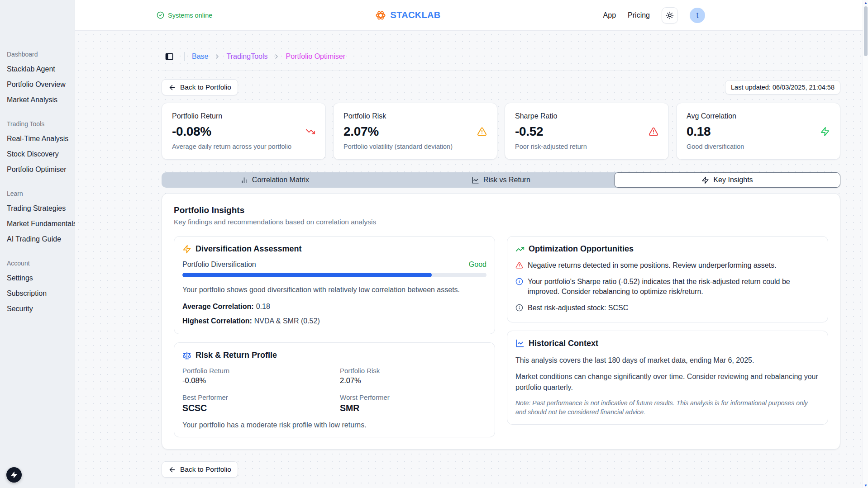 Image resolution: width=868 pixels, height=488 pixels. I want to click on stat-value: SMR, so click(413, 408).